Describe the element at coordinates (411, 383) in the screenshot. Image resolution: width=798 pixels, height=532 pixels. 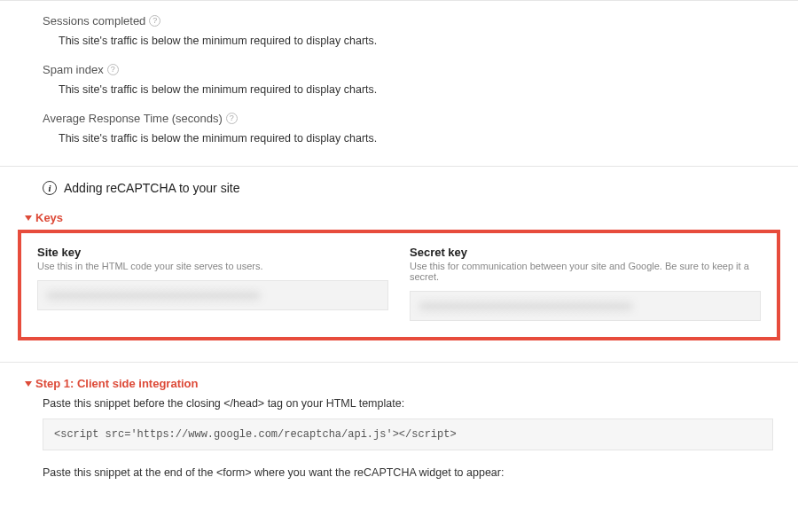
I see `step1-heading: Step 1: Client side integration` at that location.